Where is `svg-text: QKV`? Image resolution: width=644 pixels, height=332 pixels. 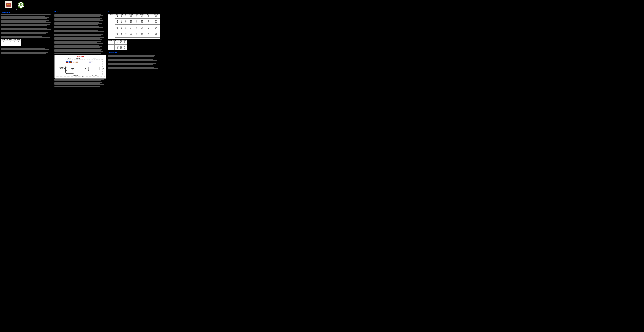
svg-text: QKV is located at coordinates (70, 59).